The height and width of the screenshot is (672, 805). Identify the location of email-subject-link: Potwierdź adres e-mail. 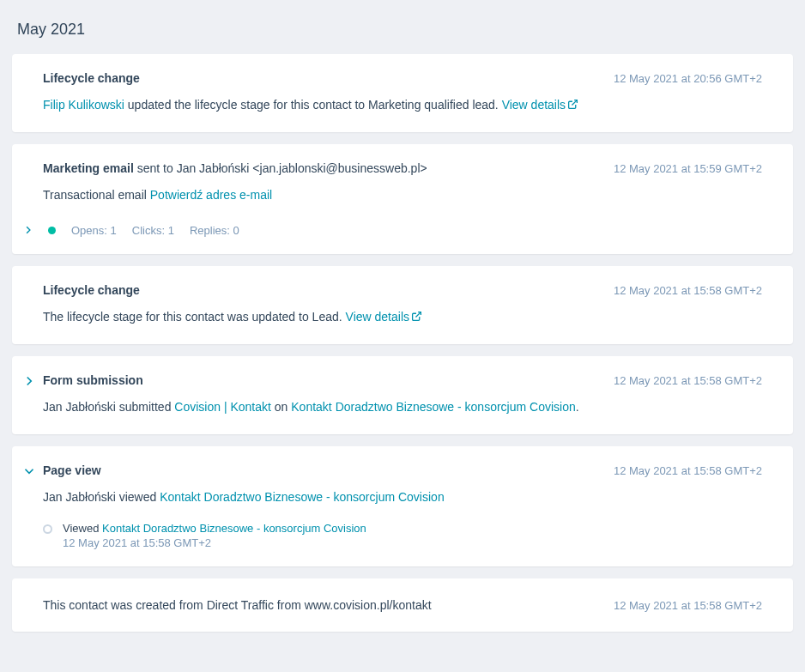
(211, 195).